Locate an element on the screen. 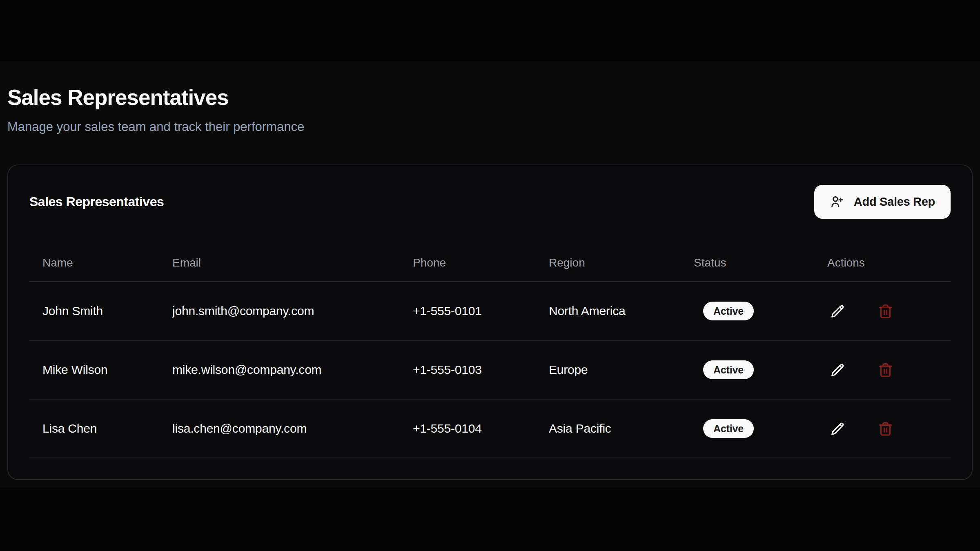  table-header-row: Name Email Phone Region Status Actions is located at coordinates (490, 267).